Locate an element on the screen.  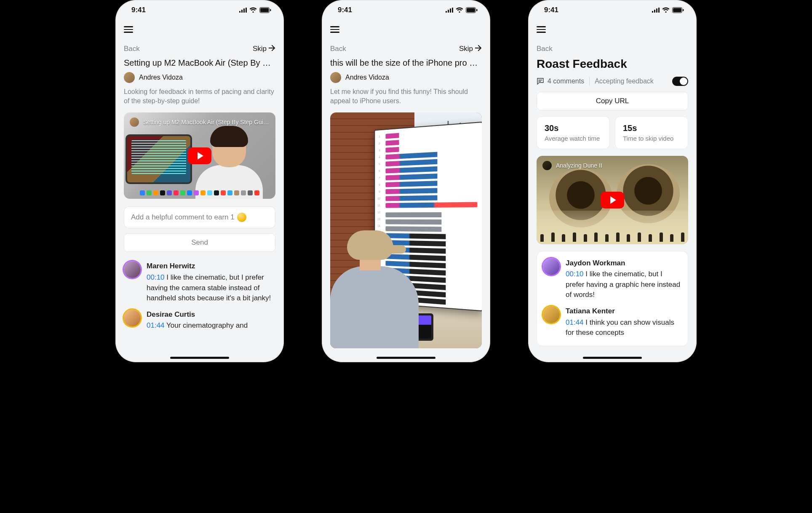
comments-count: 4 comments is located at coordinates (560, 81).